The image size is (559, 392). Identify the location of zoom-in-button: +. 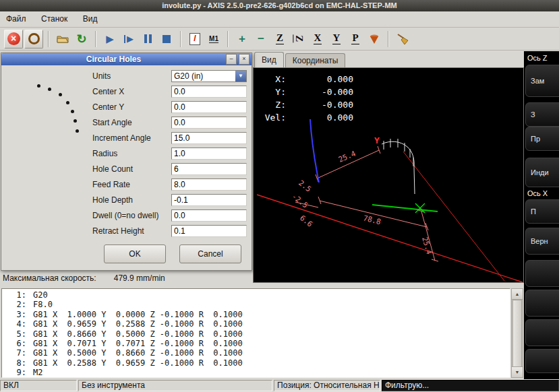
(242, 39).